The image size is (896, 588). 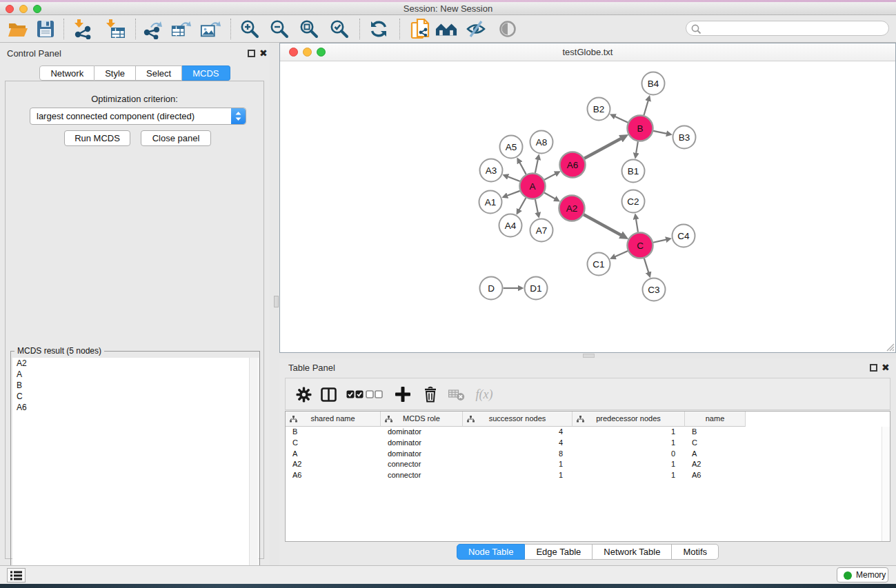 What do you see at coordinates (573, 165) in the screenshot?
I see `node-A6: A6` at bounding box center [573, 165].